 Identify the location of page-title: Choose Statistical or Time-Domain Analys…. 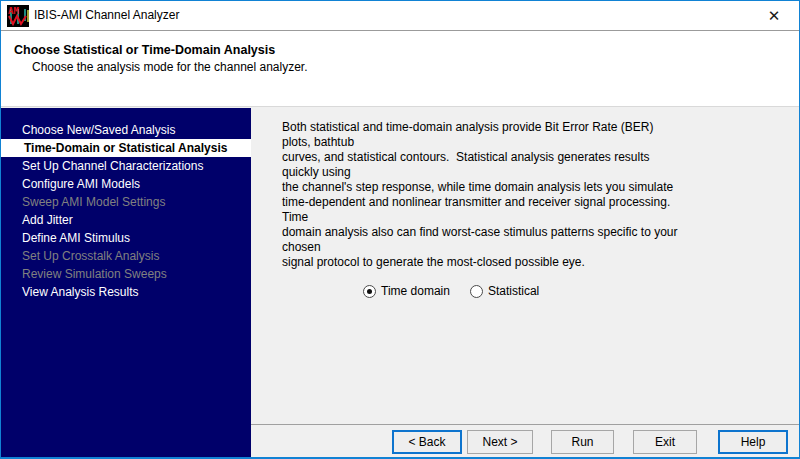
(144, 50).